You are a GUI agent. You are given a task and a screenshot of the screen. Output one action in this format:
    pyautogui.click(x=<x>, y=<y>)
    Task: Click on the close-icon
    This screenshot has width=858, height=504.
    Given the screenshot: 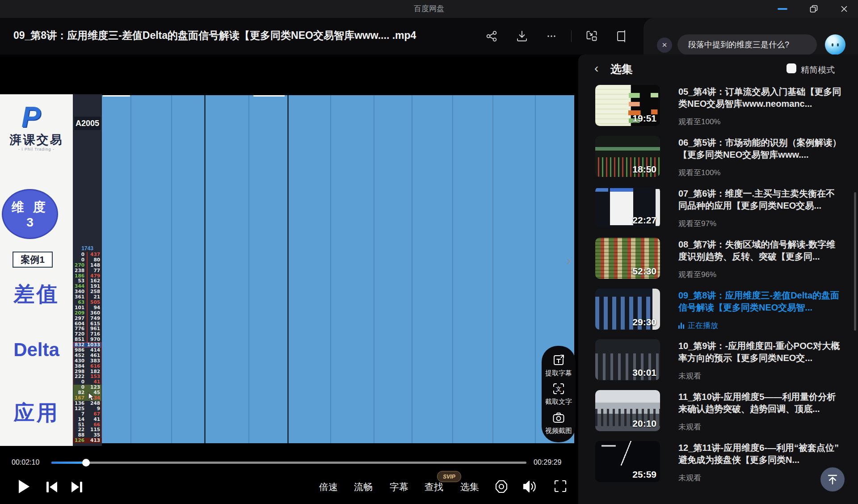 What is the action you would take?
    pyautogui.click(x=844, y=9)
    